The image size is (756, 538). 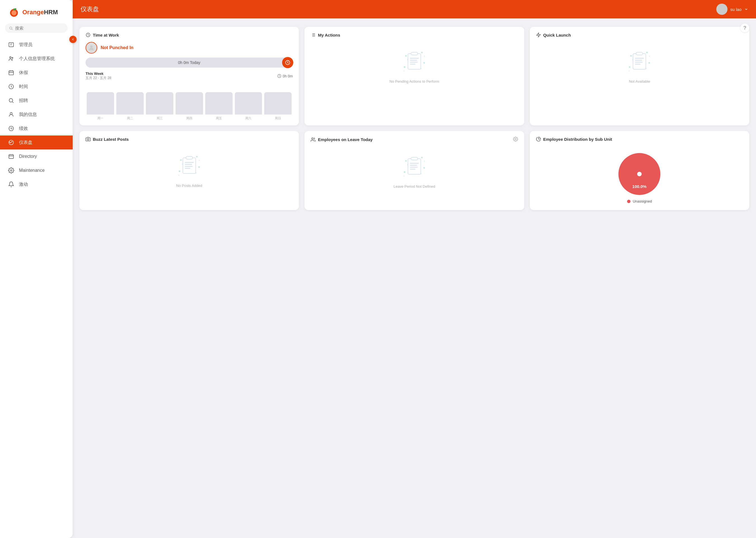 I want to click on employees-icon, so click(x=313, y=140).